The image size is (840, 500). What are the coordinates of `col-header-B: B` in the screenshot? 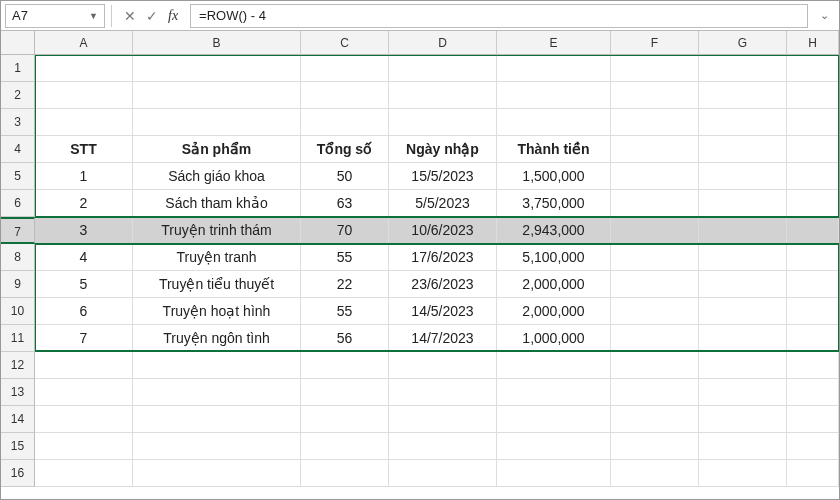 It's located at (217, 43).